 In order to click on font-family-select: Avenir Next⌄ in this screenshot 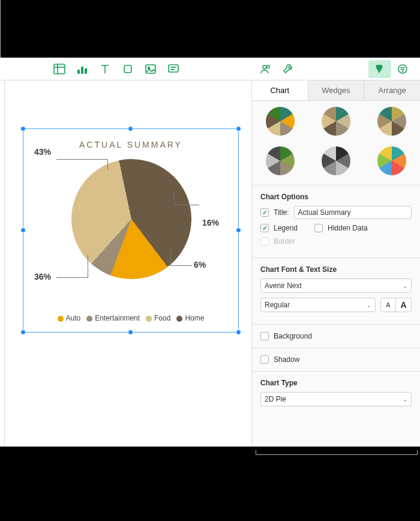, I will do `click(336, 286)`.